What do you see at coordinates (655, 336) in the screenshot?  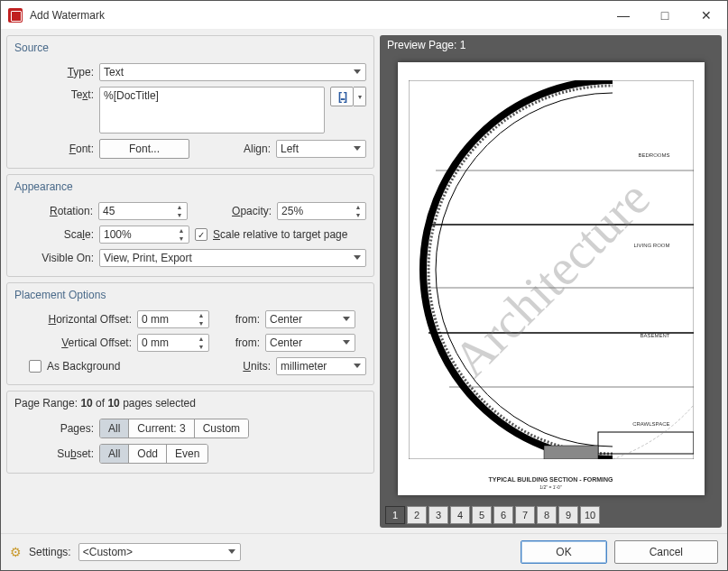 I see `room-label: BASEMENT` at bounding box center [655, 336].